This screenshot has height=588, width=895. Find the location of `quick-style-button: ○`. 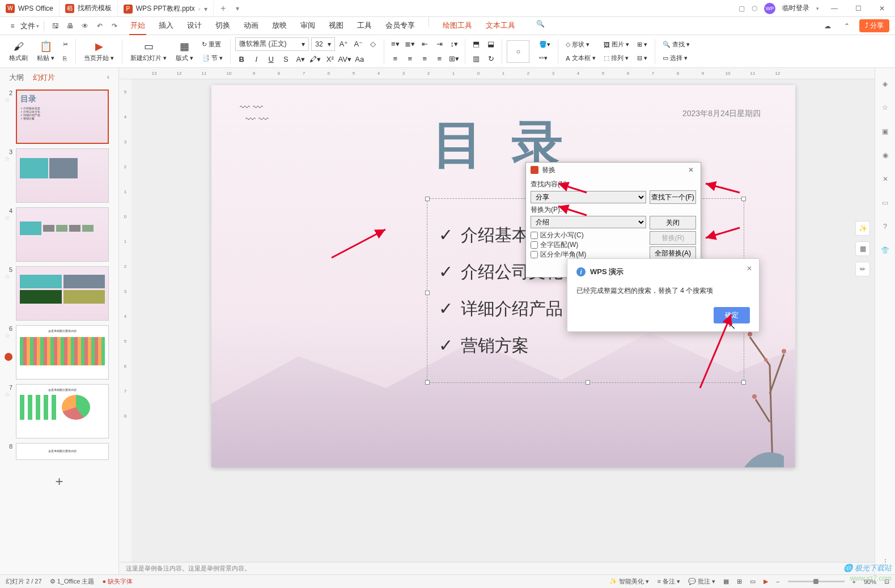

quick-style-button: ○ is located at coordinates (518, 52).